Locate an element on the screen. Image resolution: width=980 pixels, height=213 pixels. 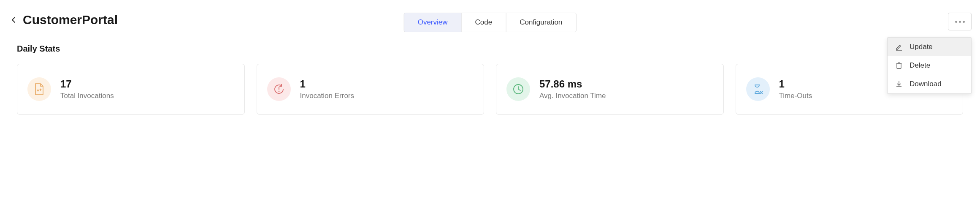
stat-value: 57.86 ms is located at coordinates (573, 84).